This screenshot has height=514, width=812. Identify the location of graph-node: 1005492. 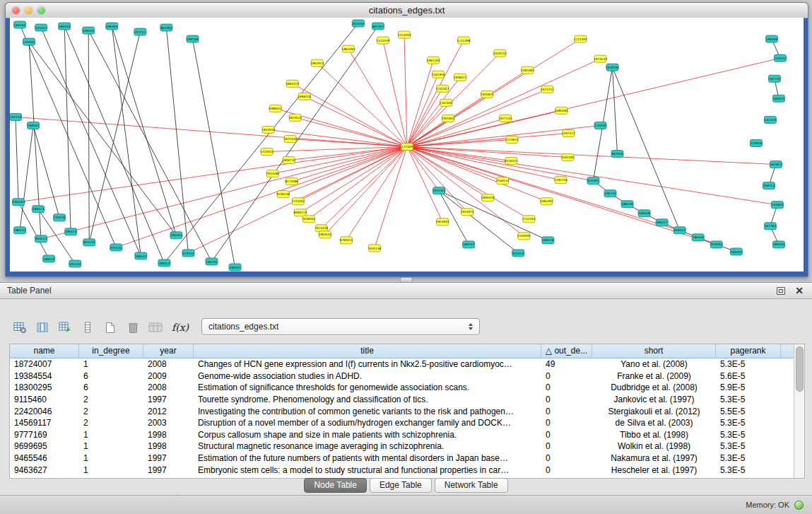
(568, 158).